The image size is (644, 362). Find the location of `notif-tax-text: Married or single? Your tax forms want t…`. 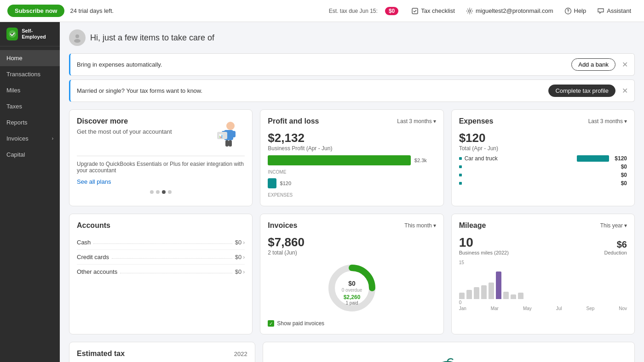

notif-tax-text: Married or single? Your tax forms want t… is located at coordinates (313, 91).